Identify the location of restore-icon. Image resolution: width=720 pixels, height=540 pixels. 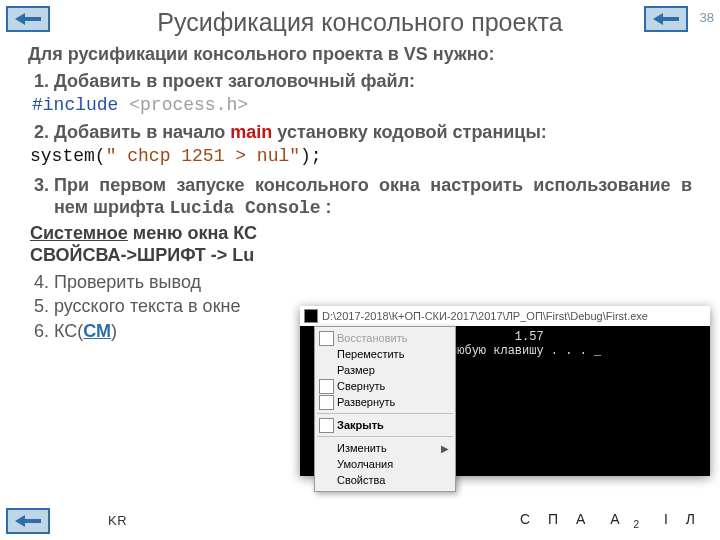
(326, 338).